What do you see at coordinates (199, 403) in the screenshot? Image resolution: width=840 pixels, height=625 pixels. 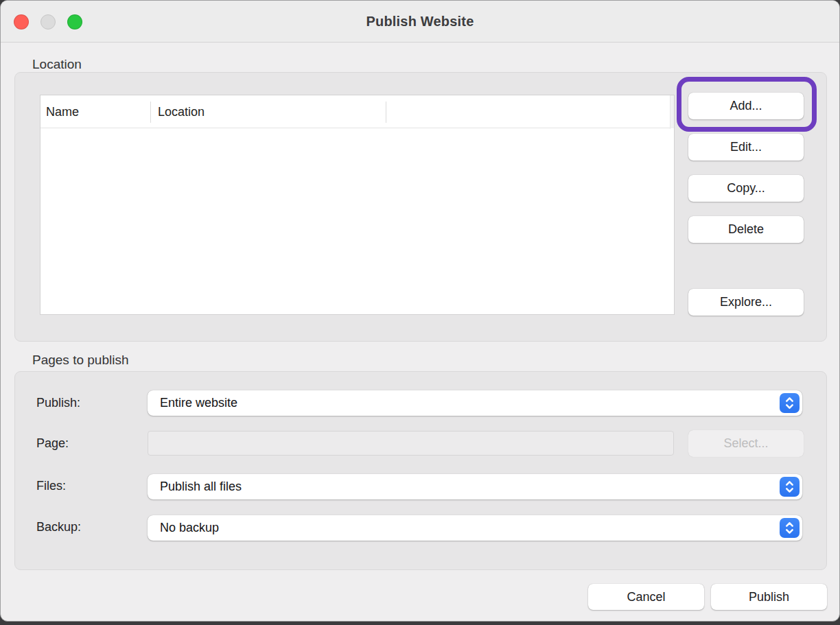 I see `publish-select-value: Entire website` at bounding box center [199, 403].